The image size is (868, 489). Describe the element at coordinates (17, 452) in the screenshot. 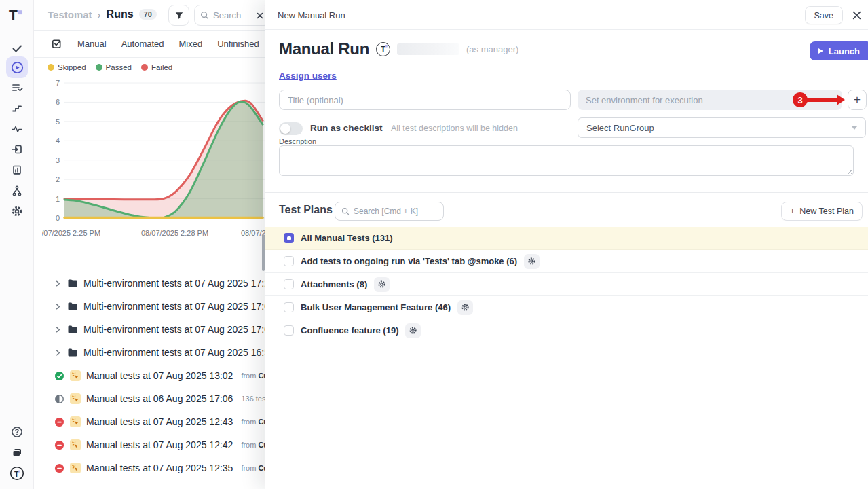

I see `projects-folders-icon` at that location.